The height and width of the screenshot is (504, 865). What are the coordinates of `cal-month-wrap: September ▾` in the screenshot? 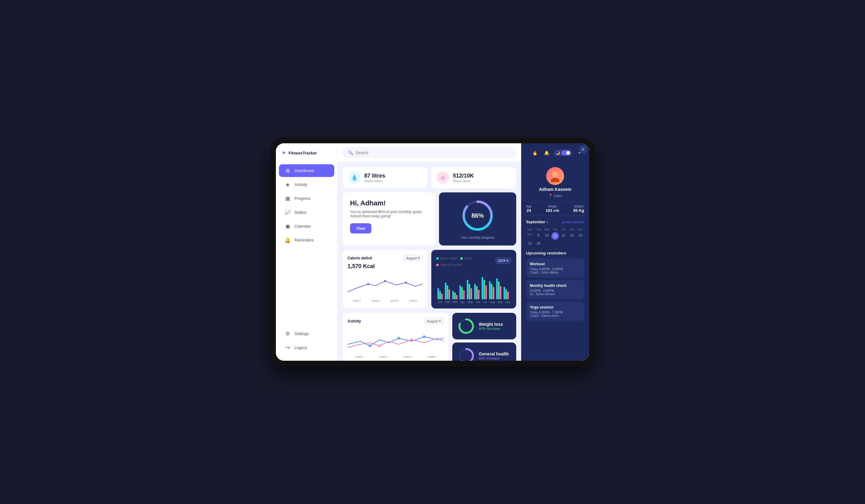 It's located at (537, 222).